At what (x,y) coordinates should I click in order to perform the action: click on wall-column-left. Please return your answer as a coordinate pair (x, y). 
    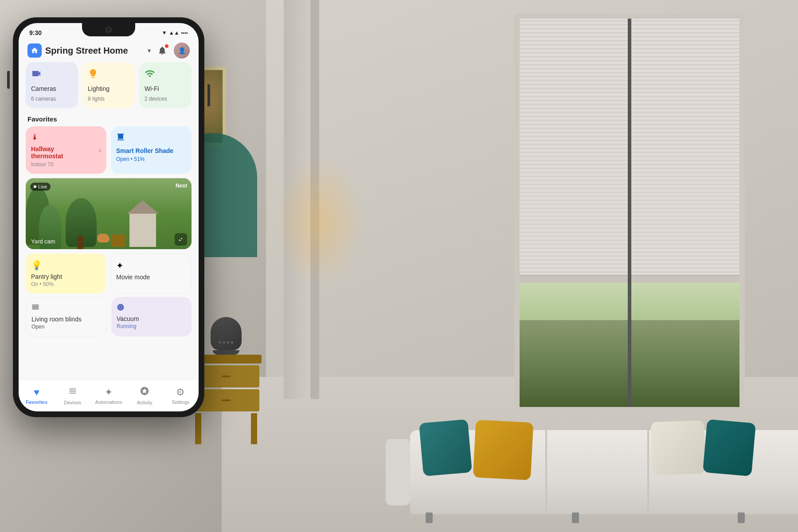
    Looking at the image, I should click on (297, 200).